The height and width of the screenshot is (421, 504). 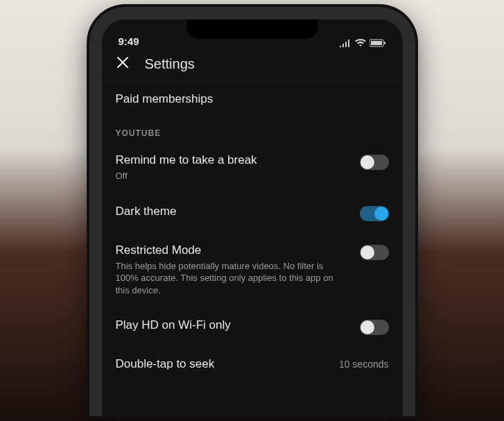 What do you see at coordinates (233, 160) in the screenshot?
I see `row-label: Remind me to take a break` at bounding box center [233, 160].